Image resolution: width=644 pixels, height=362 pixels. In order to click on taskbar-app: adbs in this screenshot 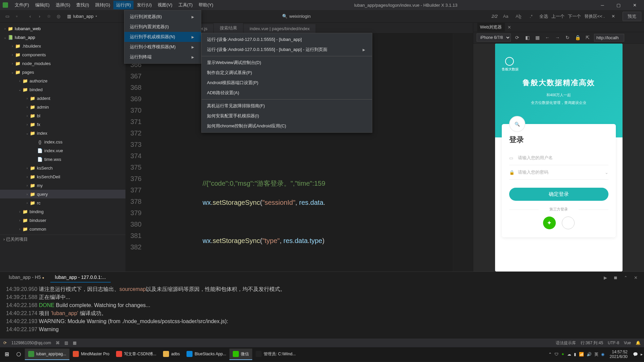, I will do `click(171, 354)`.